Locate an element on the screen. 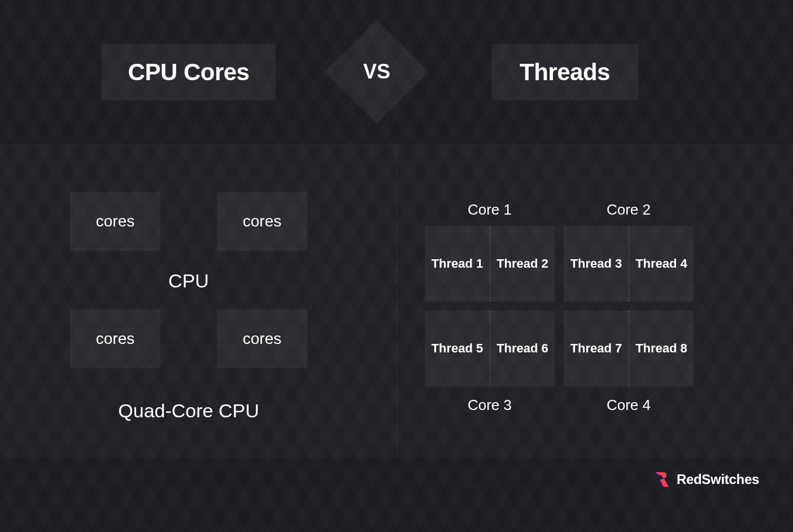  thread-box: Thread 4 is located at coordinates (661, 264).